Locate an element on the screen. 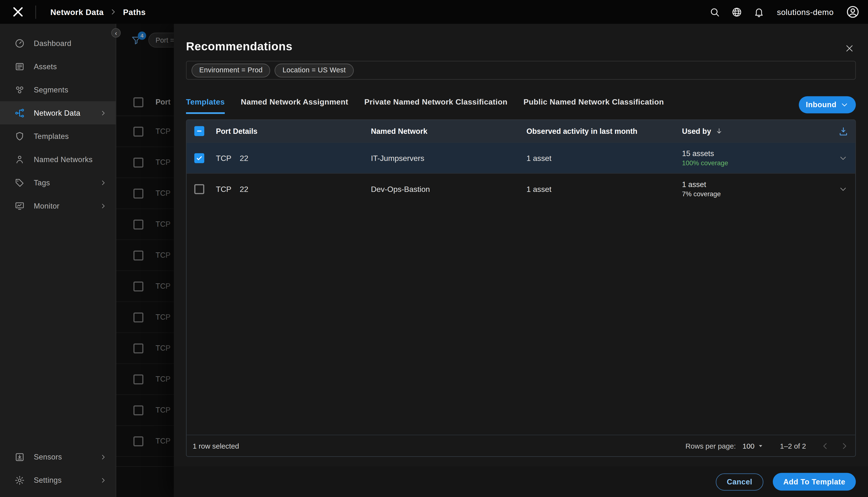 This screenshot has width=868, height=497. direction-label: Inbound is located at coordinates (821, 105).